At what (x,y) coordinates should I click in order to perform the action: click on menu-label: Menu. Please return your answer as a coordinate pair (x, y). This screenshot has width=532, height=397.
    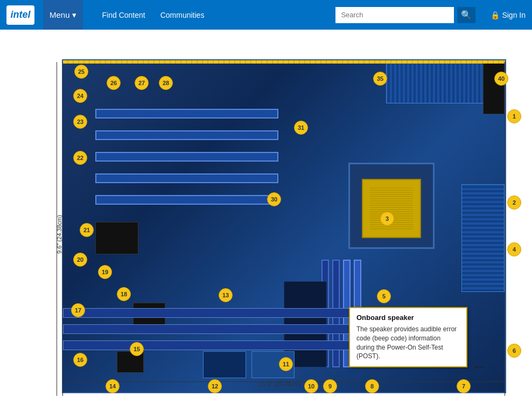
    Looking at the image, I should click on (60, 15).